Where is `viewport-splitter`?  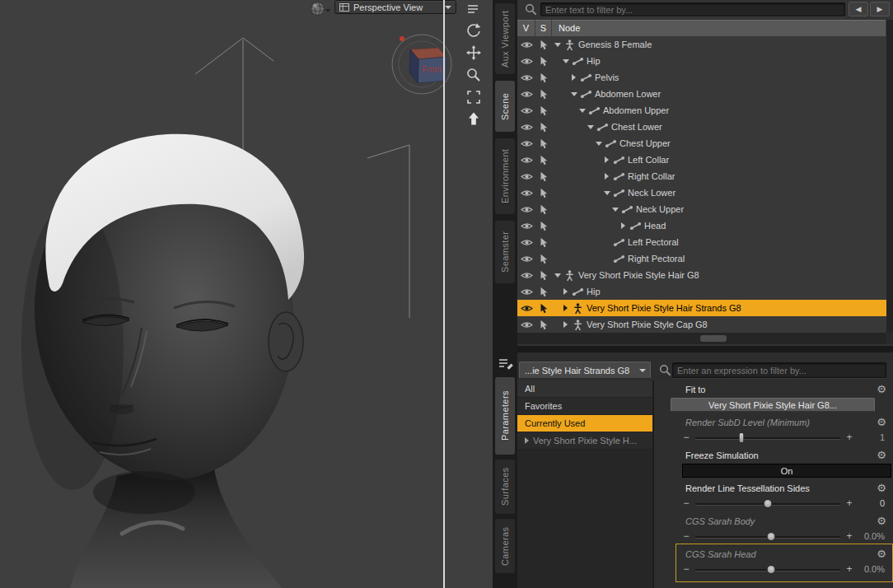
viewport-splitter is located at coordinates (444, 294).